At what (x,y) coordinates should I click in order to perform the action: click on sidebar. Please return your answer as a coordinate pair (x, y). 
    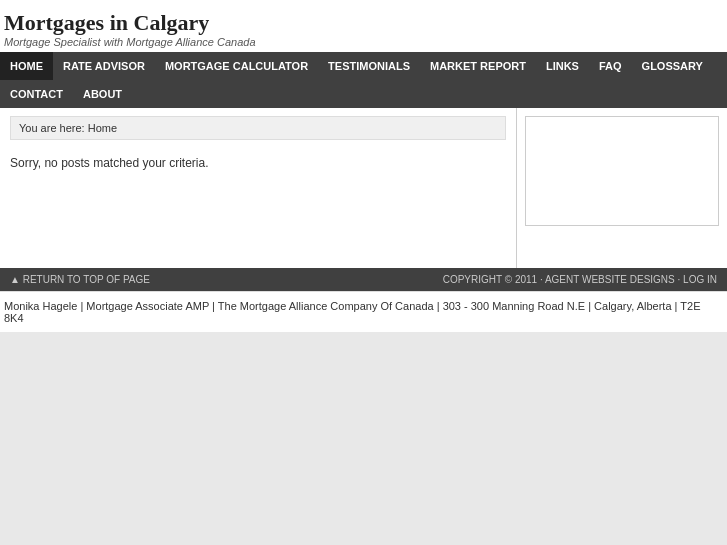
    Looking at the image, I should click on (622, 188).